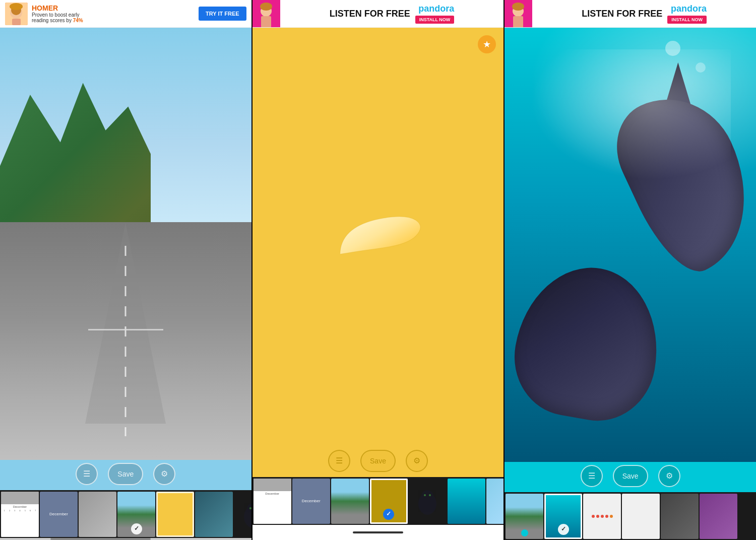 This screenshot has height=540, width=756. I want to click on thumbnail-strip-3: ✓, so click(630, 516).